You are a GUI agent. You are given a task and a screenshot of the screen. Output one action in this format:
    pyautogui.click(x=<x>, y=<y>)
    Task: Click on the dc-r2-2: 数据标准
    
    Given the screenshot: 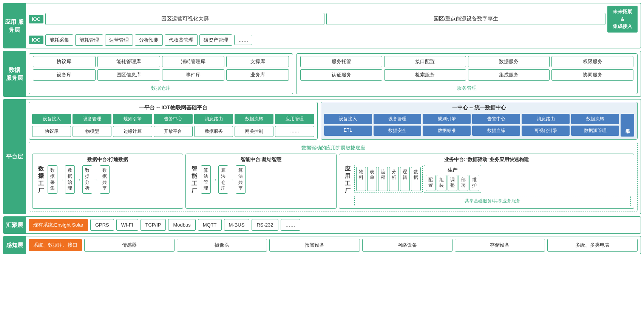 What is the action you would take?
    pyautogui.click(x=446, y=131)
    